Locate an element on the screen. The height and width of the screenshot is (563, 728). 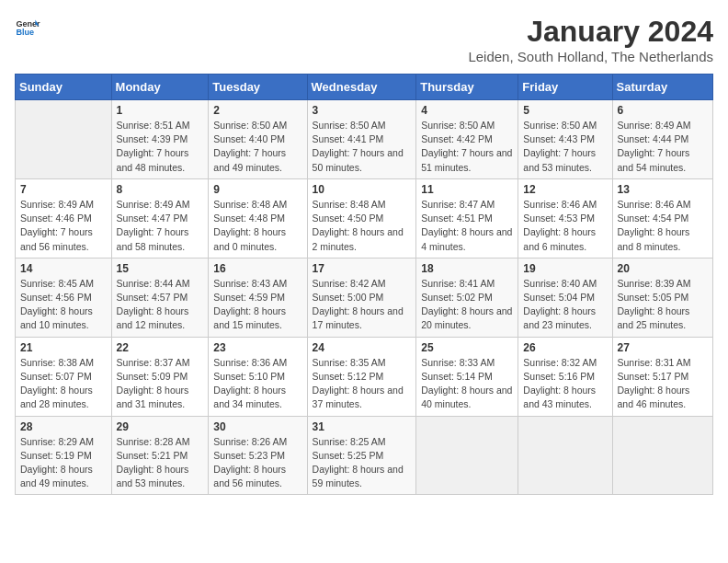
calendar-cell: 13Sunrise: 8:46 AMSunset: 4:54 PMDayligh… is located at coordinates (662, 218).